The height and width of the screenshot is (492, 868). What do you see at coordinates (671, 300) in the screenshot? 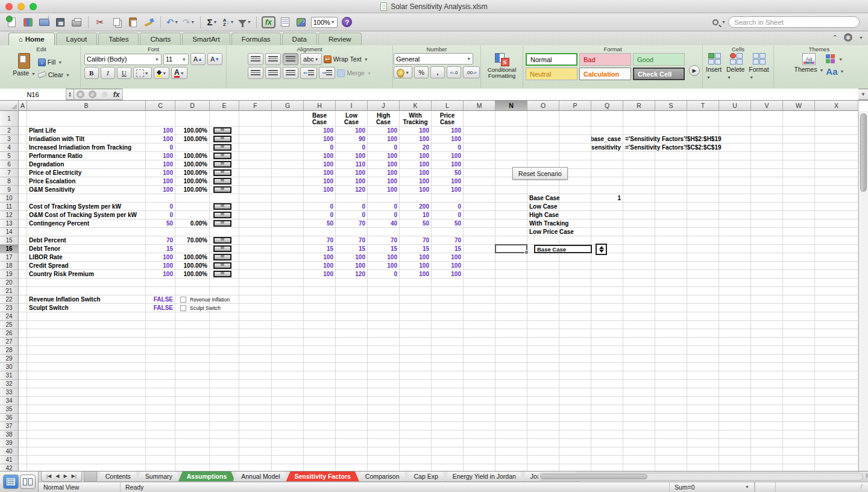
I see `cell-S22` at bounding box center [671, 300].